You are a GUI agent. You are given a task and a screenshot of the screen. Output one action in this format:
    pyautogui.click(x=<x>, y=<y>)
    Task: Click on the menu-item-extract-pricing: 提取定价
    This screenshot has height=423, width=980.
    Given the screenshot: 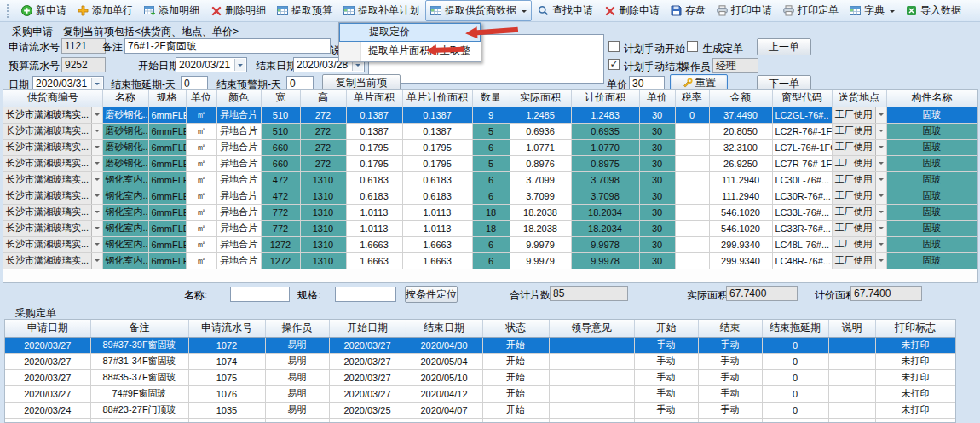 What is the action you would take?
    pyautogui.click(x=410, y=32)
    